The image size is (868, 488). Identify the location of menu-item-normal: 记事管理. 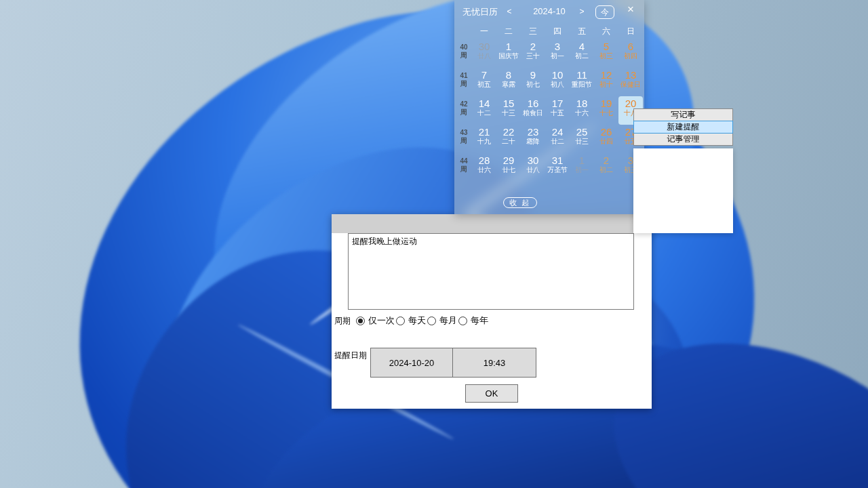
(684, 140).